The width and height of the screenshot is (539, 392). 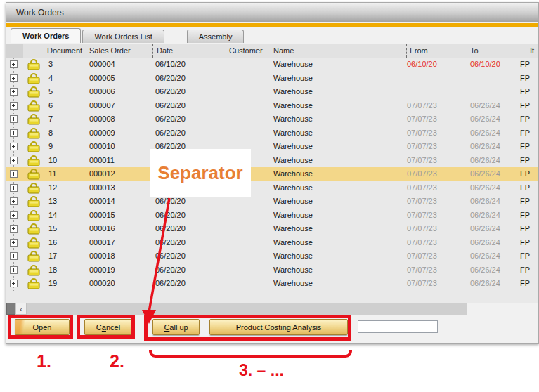 I want to click on table-row: 1400001506/20/20Warehouse07/07/2306/26/2…, so click(x=273, y=216).